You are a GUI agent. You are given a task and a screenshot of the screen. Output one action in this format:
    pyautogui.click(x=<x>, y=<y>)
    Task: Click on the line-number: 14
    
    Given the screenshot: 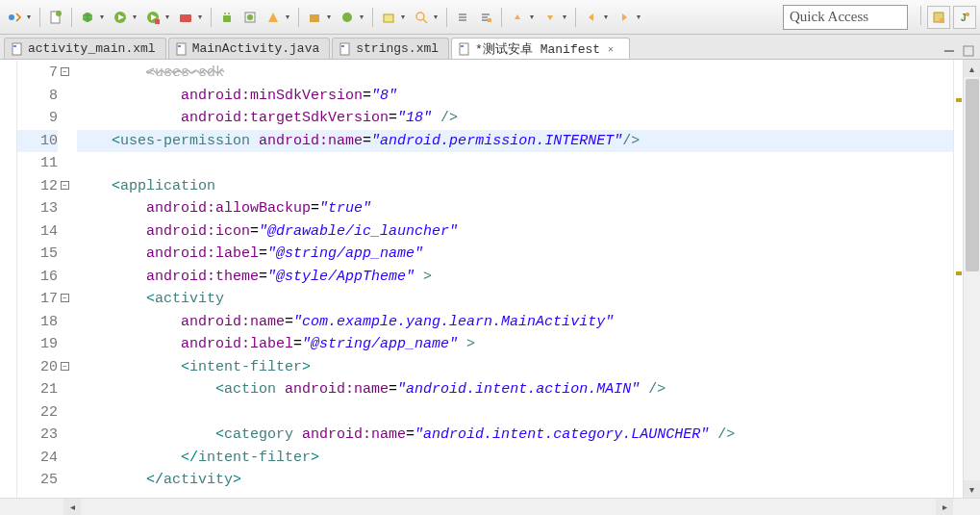 What is the action you would take?
    pyautogui.click(x=38, y=232)
    